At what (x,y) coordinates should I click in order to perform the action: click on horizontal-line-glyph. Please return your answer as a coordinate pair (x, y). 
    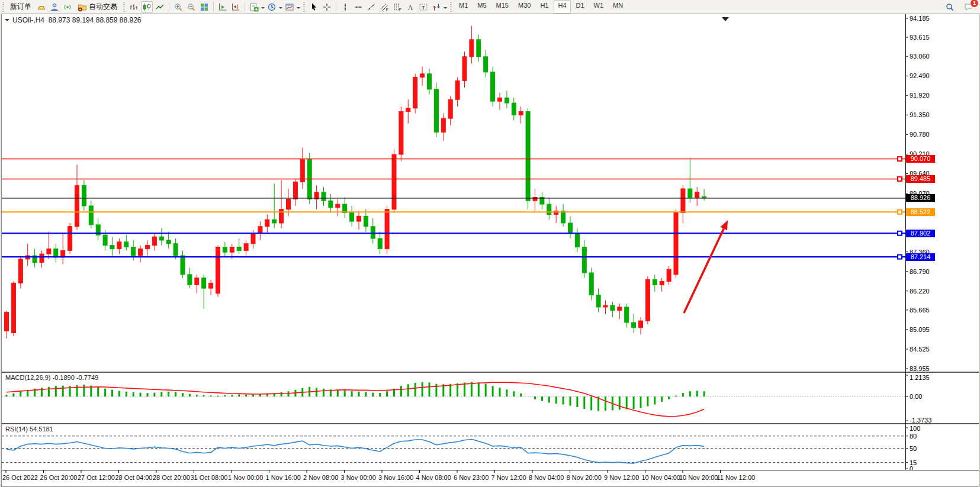
    Looking at the image, I should click on (358, 7).